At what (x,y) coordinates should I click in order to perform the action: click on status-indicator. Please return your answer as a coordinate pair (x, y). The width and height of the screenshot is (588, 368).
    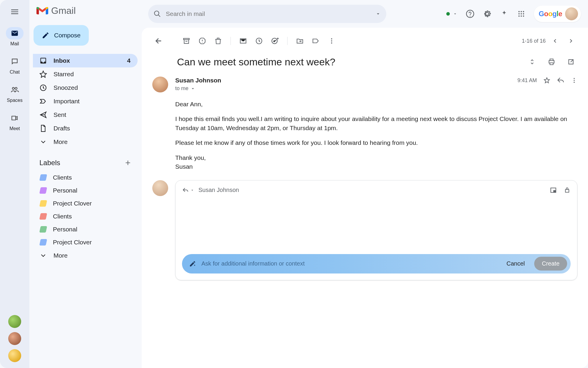
    Looking at the image, I should click on (452, 14).